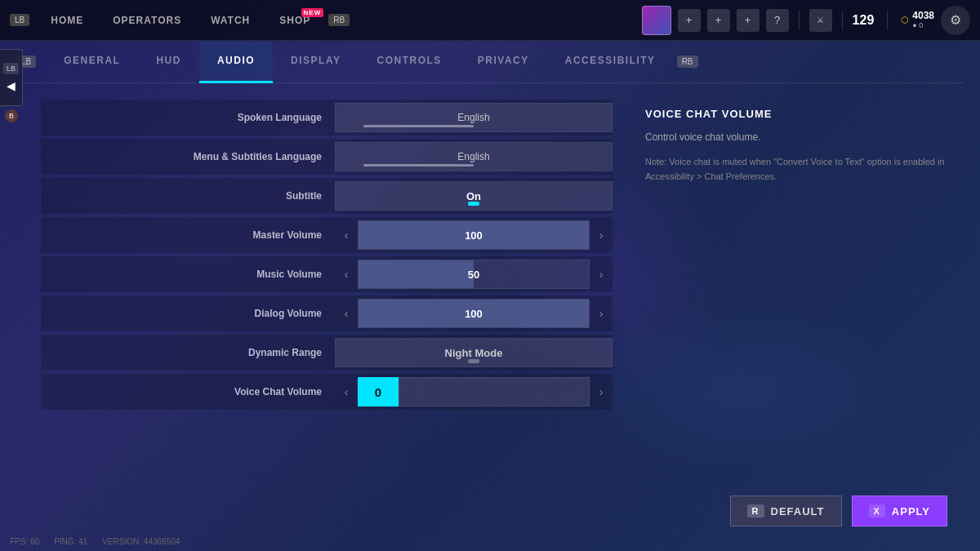 The image size is (980, 551). What do you see at coordinates (147, 20) in the screenshot?
I see `nav-item-operators: OPERATORS` at bounding box center [147, 20].